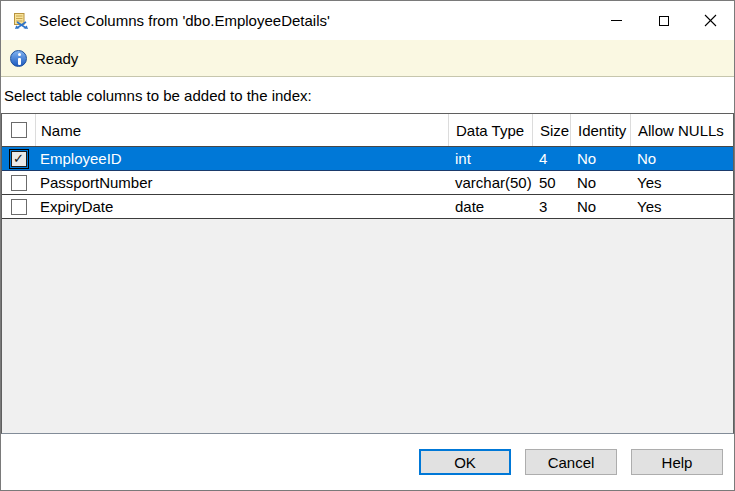 This screenshot has height=491, width=735. Describe the element at coordinates (368, 207) in the screenshot. I see `table-row-expirydate: ExpiryDate date 3 No Yes` at that location.